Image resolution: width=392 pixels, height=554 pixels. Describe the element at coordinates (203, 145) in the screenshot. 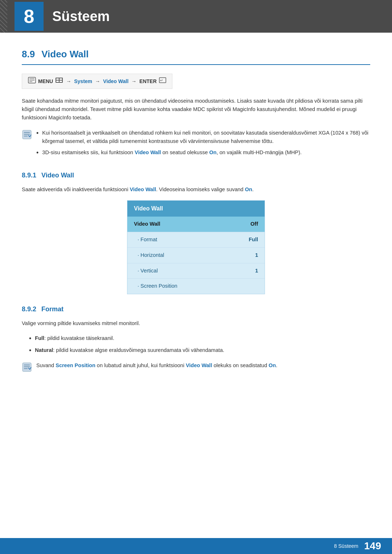

I see `note-content-1: Kui horisontaalselt ja vertikaalselt on …` at that location.